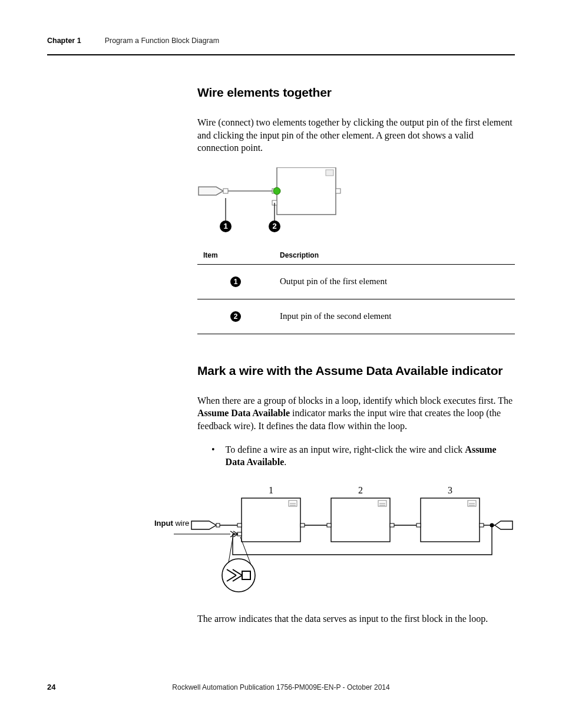  I want to click on section-heading-assume-data: Mark a wire with the Assume Data Availab…, so click(356, 371).